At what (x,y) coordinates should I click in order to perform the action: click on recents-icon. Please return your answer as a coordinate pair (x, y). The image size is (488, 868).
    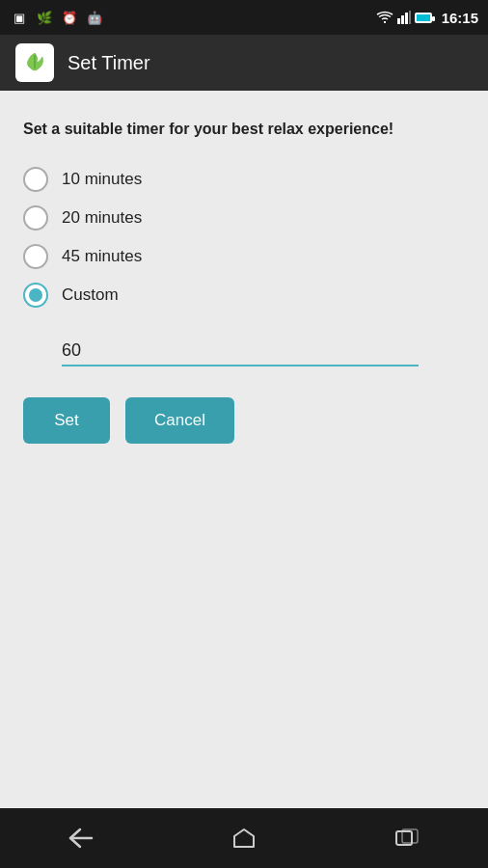
    Looking at the image, I should click on (407, 838).